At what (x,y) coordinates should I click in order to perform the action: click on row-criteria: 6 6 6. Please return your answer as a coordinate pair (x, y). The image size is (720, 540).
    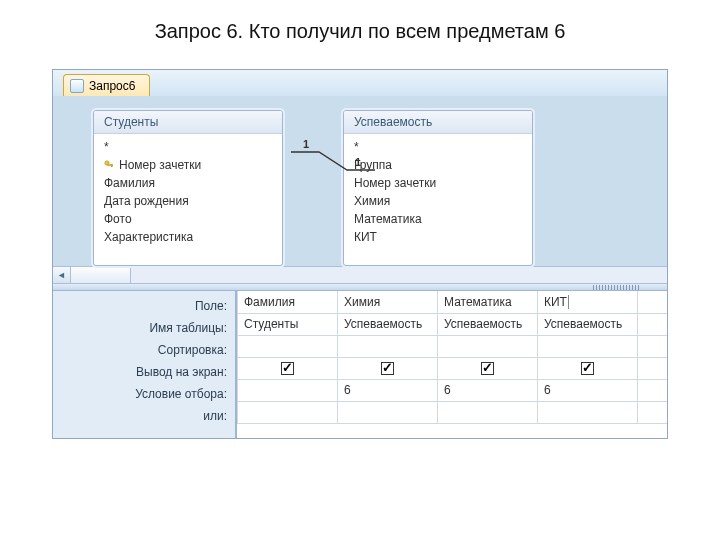
    Looking at the image, I should click on (453, 390).